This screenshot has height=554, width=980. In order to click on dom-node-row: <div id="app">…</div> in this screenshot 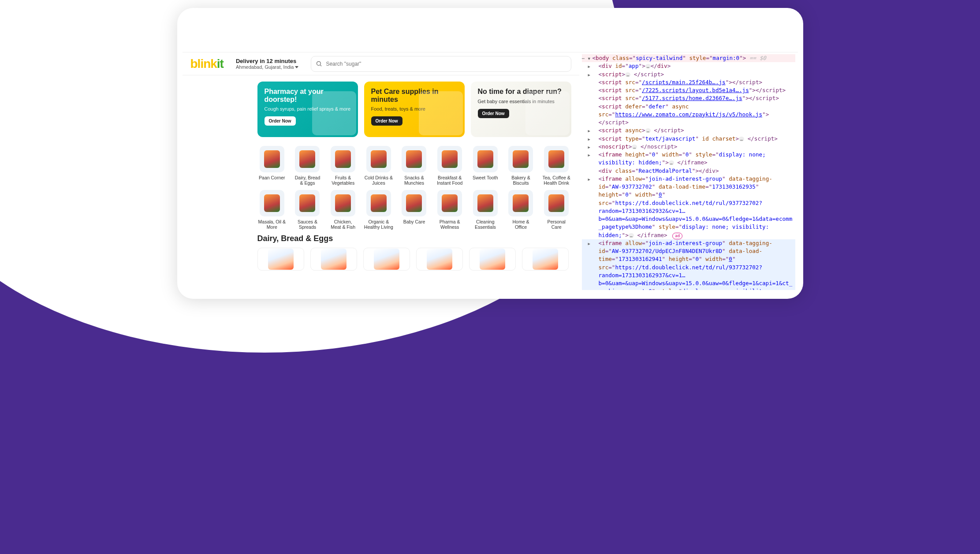, I will do `click(689, 66)`.